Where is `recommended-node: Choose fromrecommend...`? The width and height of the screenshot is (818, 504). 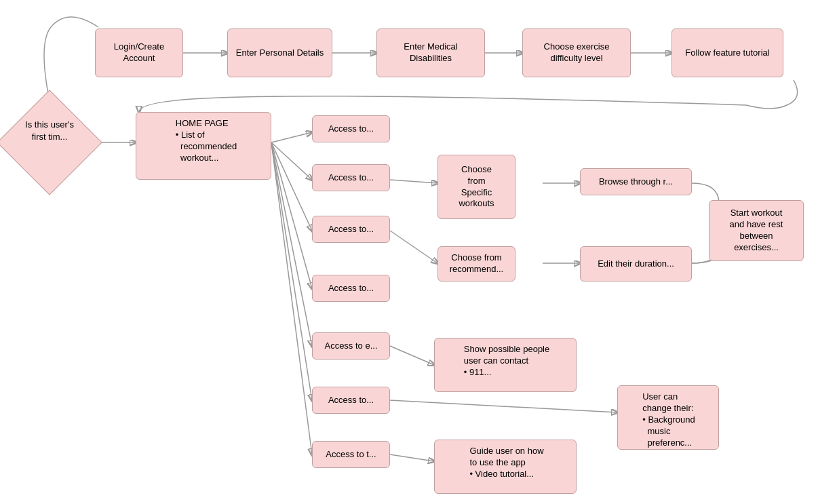 recommended-node: Choose fromrecommend... is located at coordinates (476, 264).